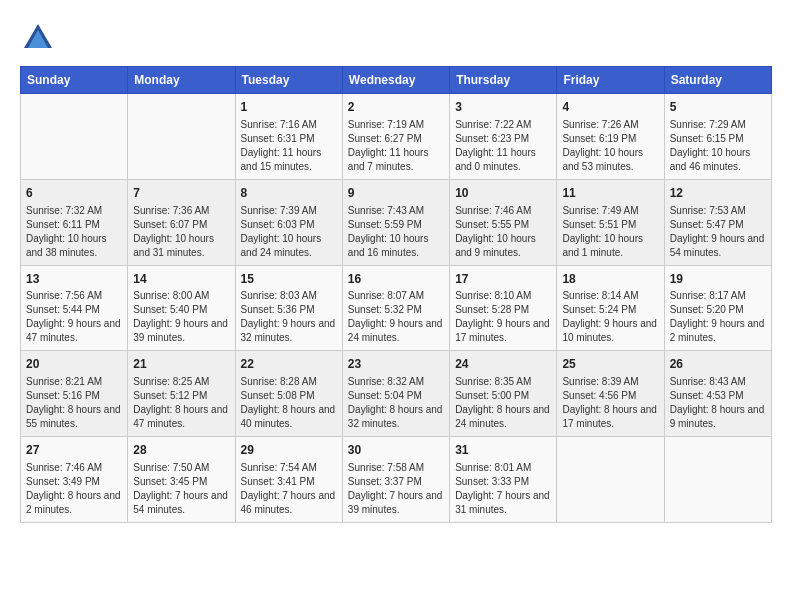 This screenshot has height=612, width=792. I want to click on calendar-cell: 17Sunrise: 8:10 AM Sunset: 5:28 PM Dayli…, so click(504, 308).